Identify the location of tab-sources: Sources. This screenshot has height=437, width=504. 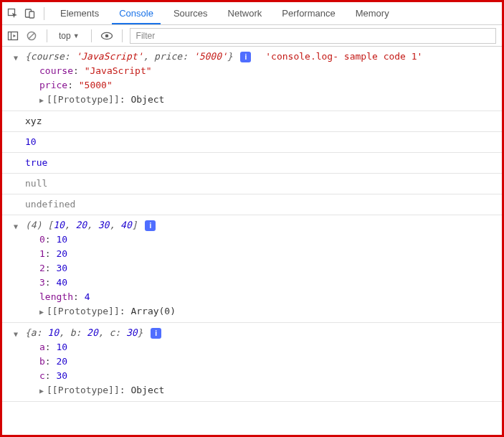
(191, 13).